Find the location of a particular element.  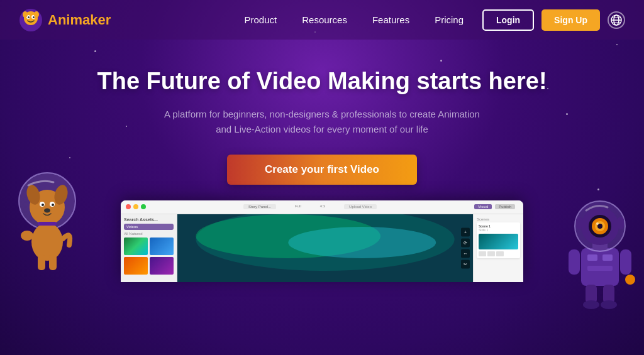

robot-character is located at coordinates (600, 254).